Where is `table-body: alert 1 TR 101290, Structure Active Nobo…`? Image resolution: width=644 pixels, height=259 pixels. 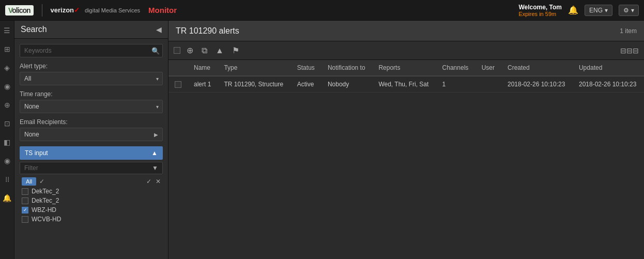
table-body: alert 1 TR 101290, Structure Active Nobo… is located at coordinates (406, 84).